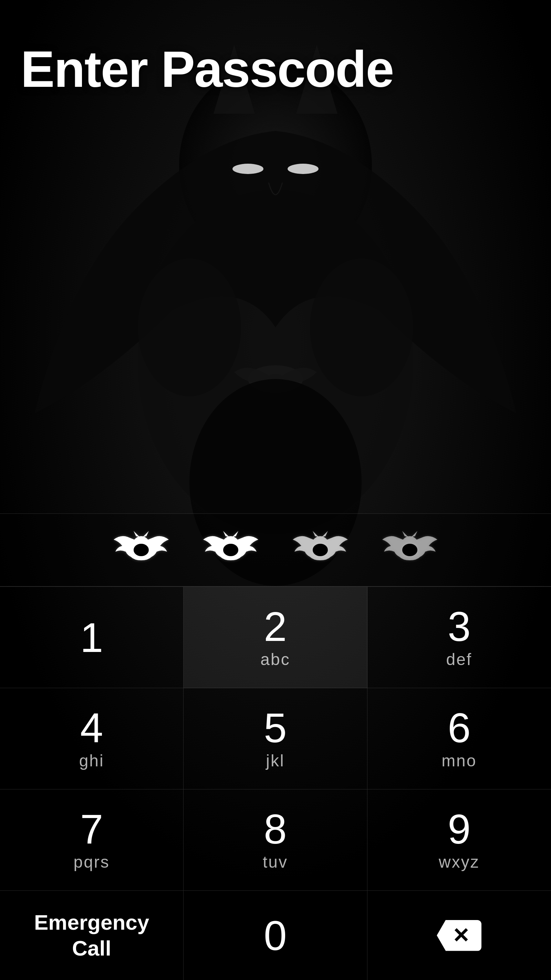 The width and height of the screenshot is (551, 980). Describe the element at coordinates (459, 659) in the screenshot. I see `key-3-letters: def` at that location.